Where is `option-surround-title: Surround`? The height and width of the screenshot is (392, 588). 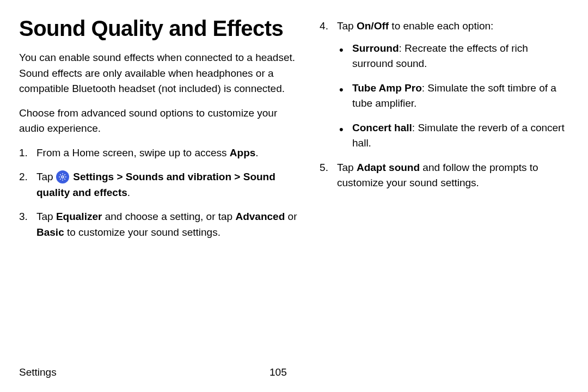
option-surround-title: Surround is located at coordinates (376, 48).